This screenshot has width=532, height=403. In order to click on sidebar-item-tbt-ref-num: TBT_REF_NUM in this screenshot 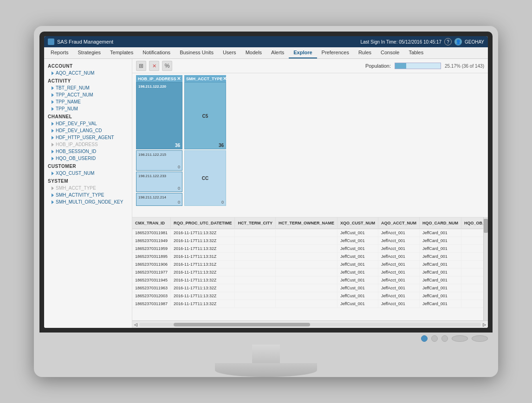, I will do `click(88, 88)`.